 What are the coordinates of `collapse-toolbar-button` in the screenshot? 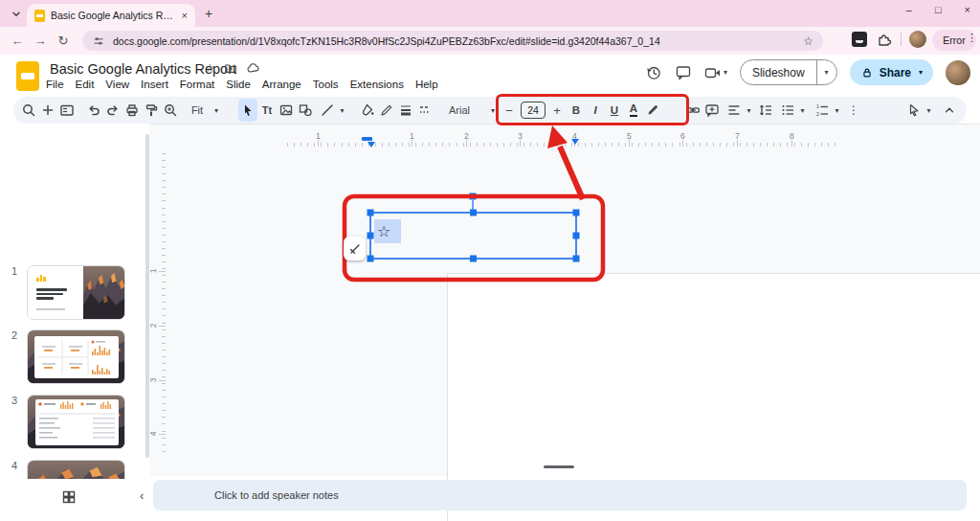 It's located at (949, 110).